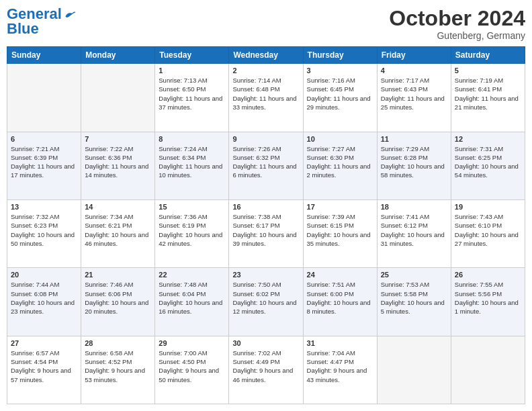 This screenshot has height=411, width=532. I want to click on day-info-w0-d5: Sunrise: 7:17 AM Sunset: 6:43 PM Dayligh…, so click(414, 94).